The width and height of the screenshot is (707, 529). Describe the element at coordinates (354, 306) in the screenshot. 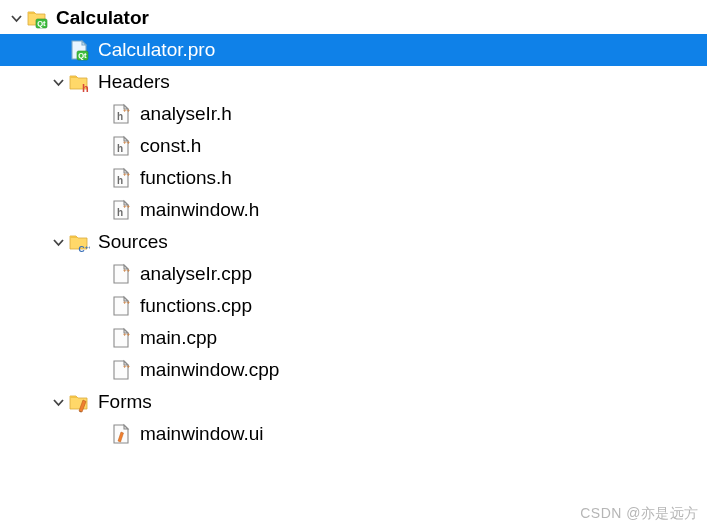

I see `tree-item-source-file: functions.cpp` at that location.